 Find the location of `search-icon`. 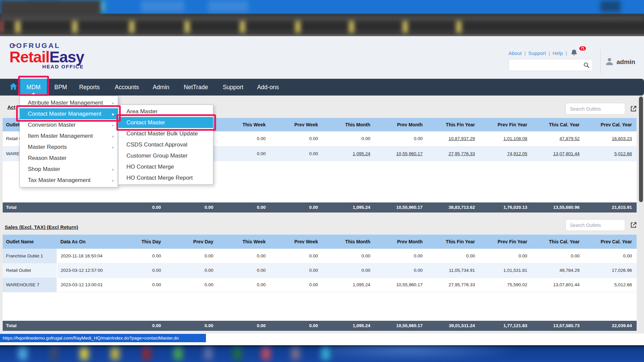

search-icon is located at coordinates (586, 66).